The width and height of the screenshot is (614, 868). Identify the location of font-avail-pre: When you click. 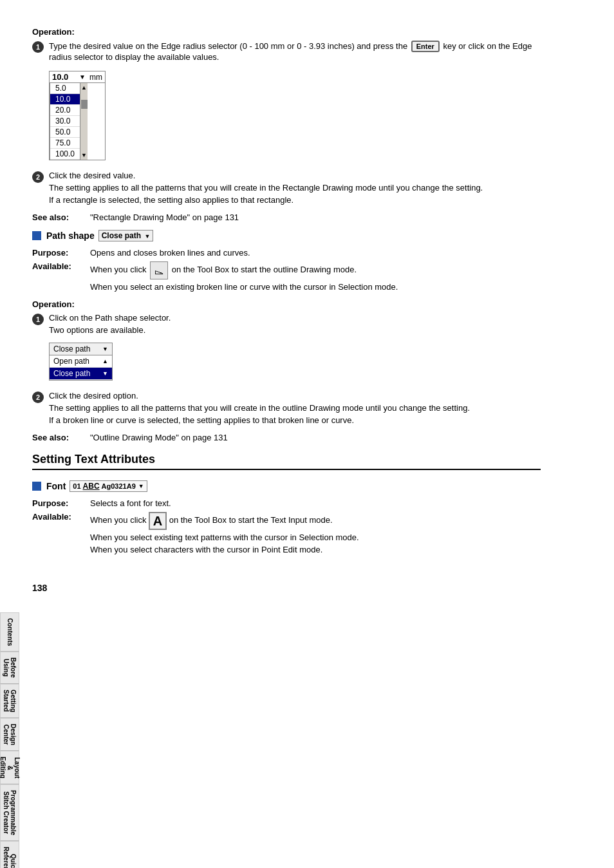
(118, 520).